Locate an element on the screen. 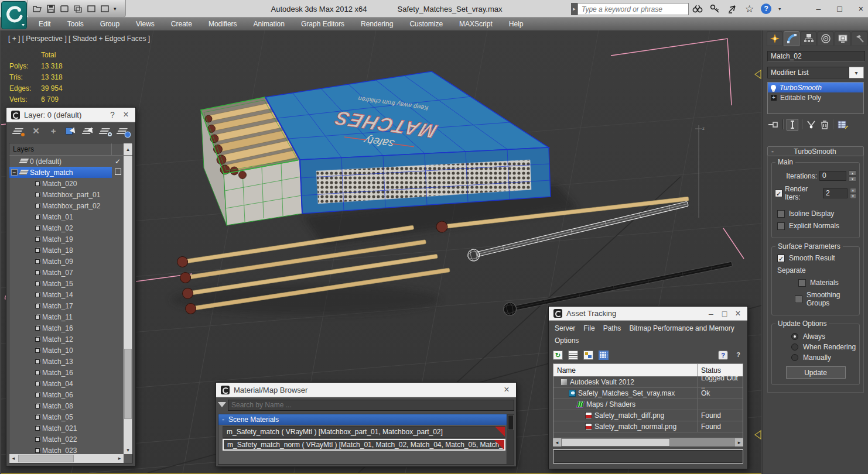  expand-toggle: − is located at coordinates (14, 172).